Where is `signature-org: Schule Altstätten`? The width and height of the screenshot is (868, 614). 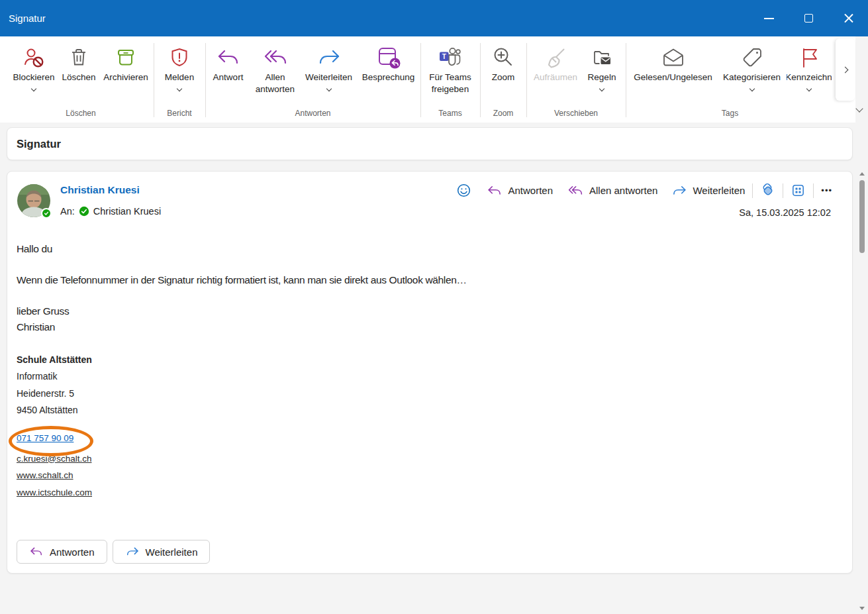 signature-org: Schule Altstätten is located at coordinates (54, 360).